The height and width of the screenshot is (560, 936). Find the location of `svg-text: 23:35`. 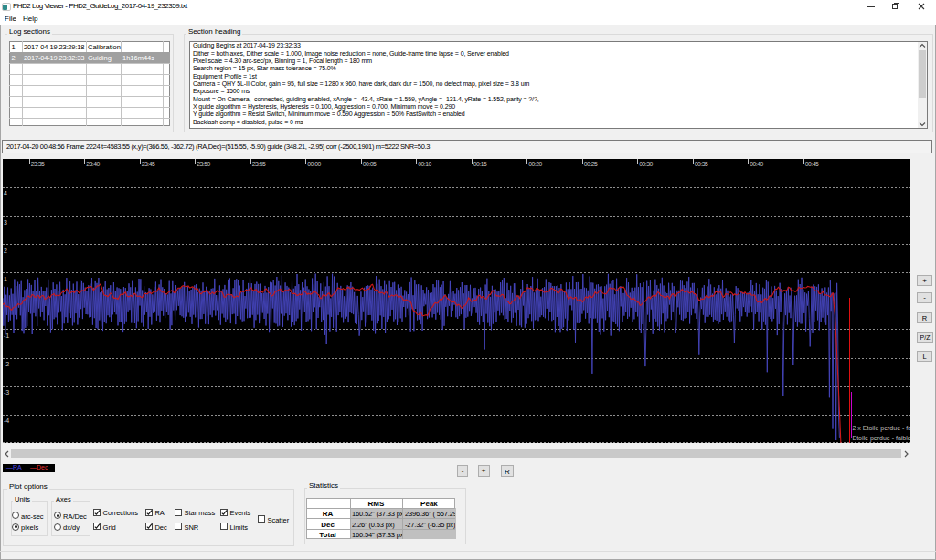

svg-text: 23:35 is located at coordinates (38, 164).